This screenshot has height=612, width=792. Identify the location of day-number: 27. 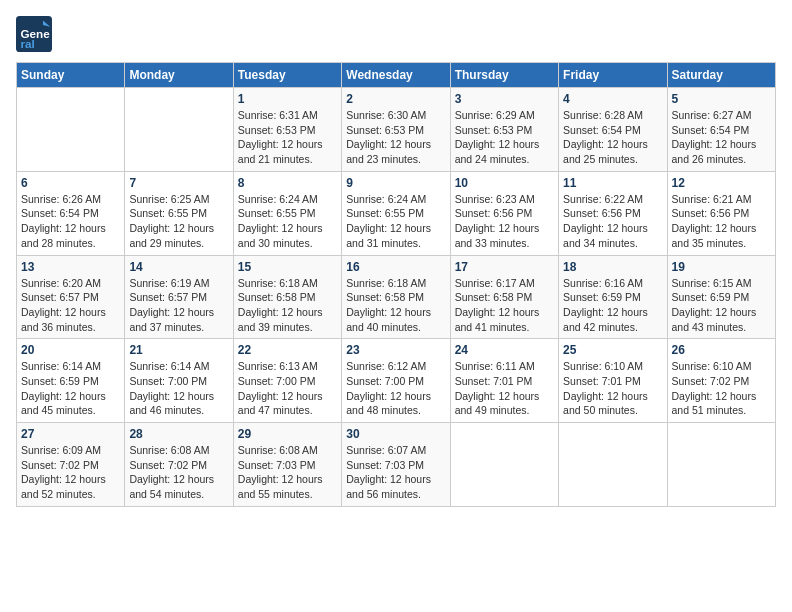
(70, 434).